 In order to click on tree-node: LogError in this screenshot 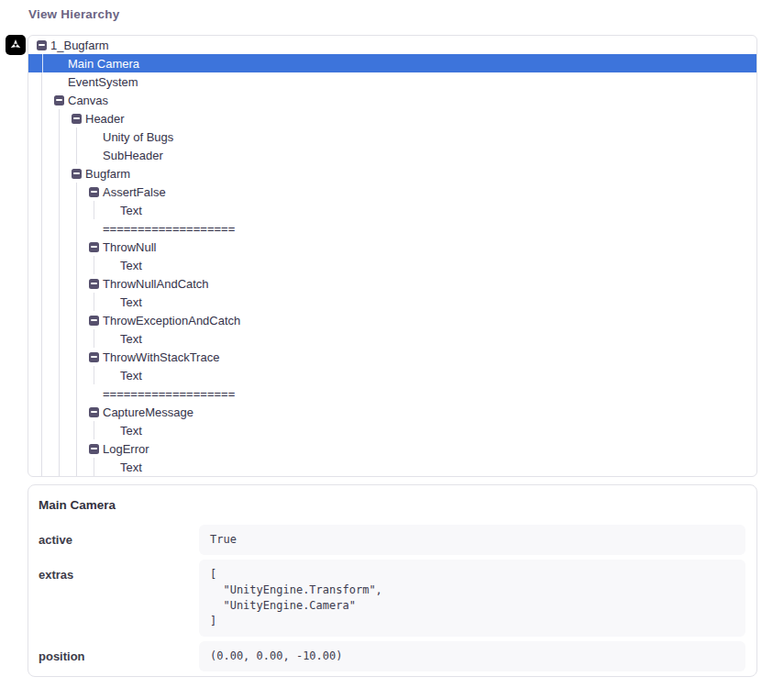, I will do `click(423, 449)`.